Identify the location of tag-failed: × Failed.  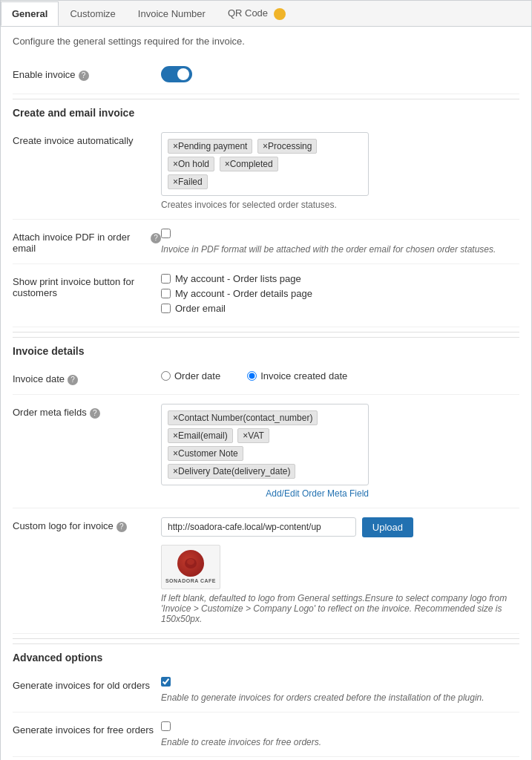
(188, 182).